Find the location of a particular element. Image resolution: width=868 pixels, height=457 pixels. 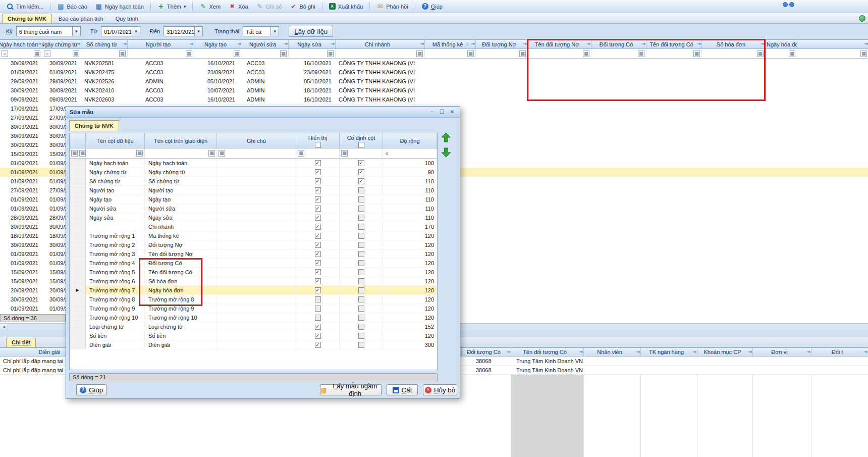

column-header-visible: Hiển thị is located at coordinates (318, 140).